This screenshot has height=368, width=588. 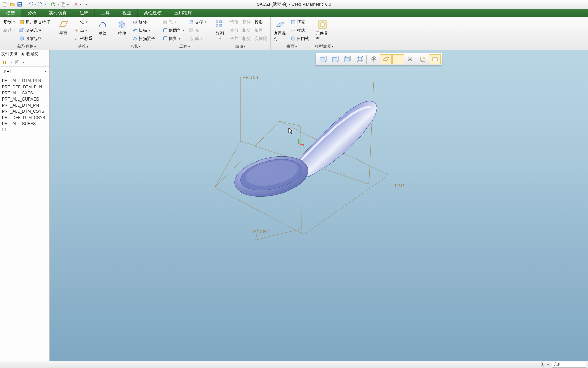 I want to click on tree-tab-folder: 文件夹浏, so click(x=10, y=54).